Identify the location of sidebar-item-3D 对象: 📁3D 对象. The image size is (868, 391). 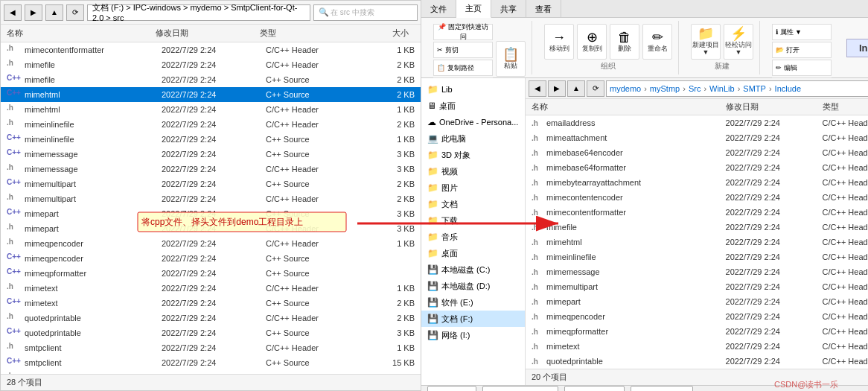
(473, 155).